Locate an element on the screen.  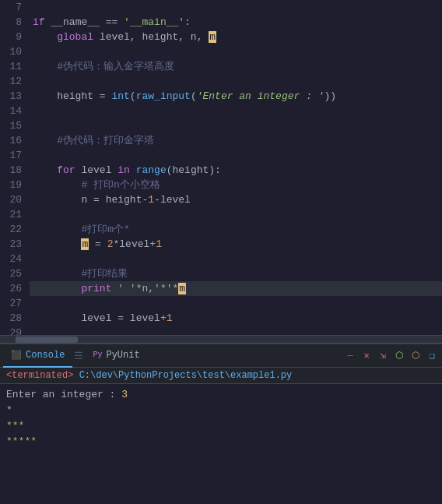
line-code: #伪代码：打印金字塔 is located at coordinates (236, 140).